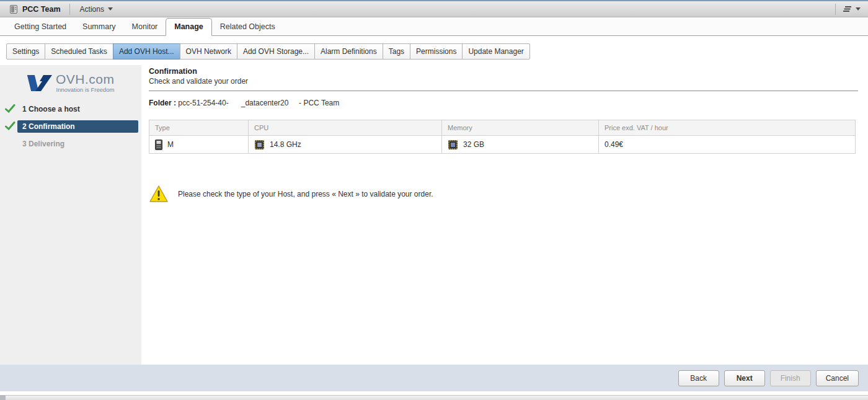  What do you see at coordinates (55, 109) in the screenshot?
I see `step-label: Choose a host` at bounding box center [55, 109].